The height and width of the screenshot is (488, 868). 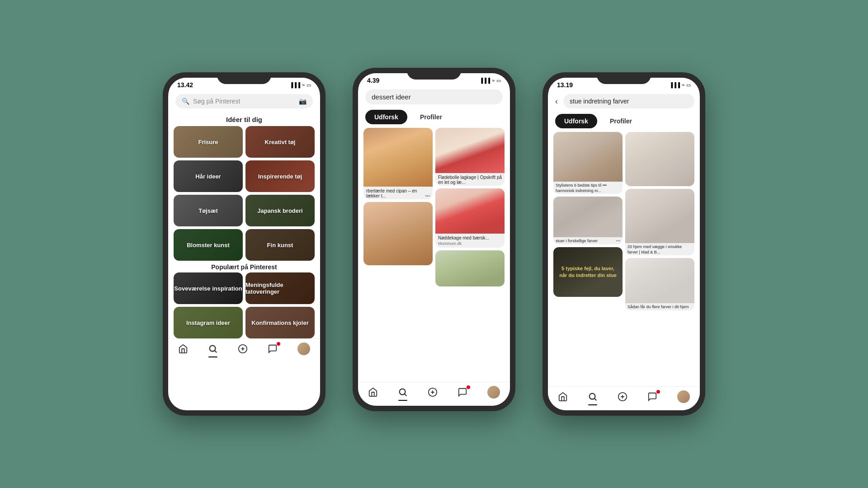 What do you see at coordinates (434, 255) in the screenshot?
I see `pin-grid-2: rbertærte med cipan – en lækker t... •••…` at bounding box center [434, 255].